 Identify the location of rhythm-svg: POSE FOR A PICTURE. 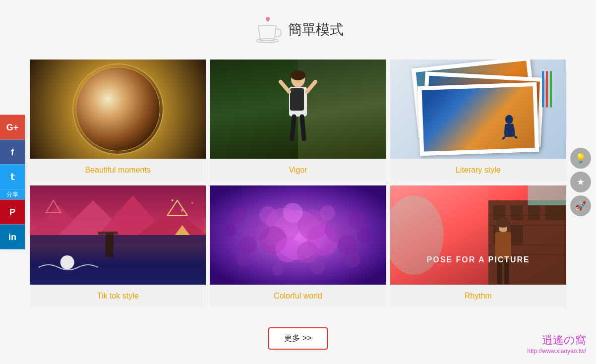
(478, 235).